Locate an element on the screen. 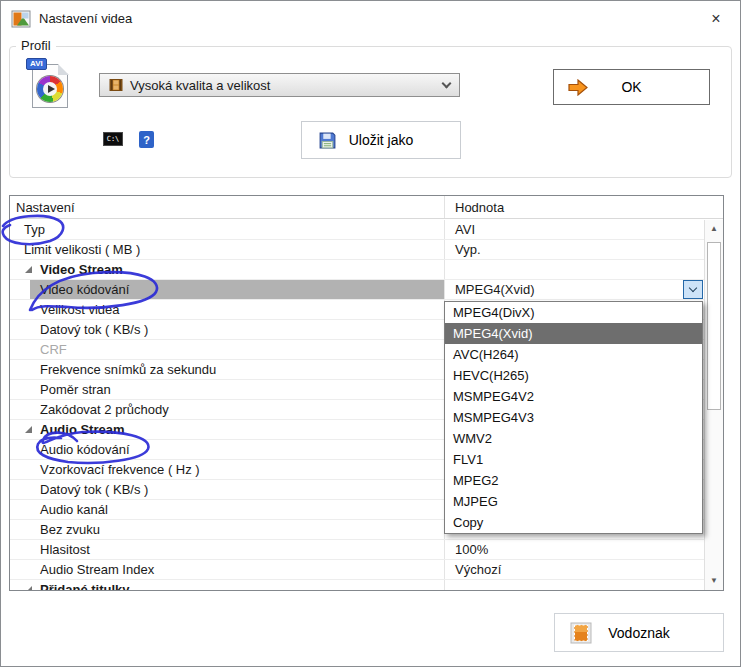  arrow-right-icon is located at coordinates (578, 88).